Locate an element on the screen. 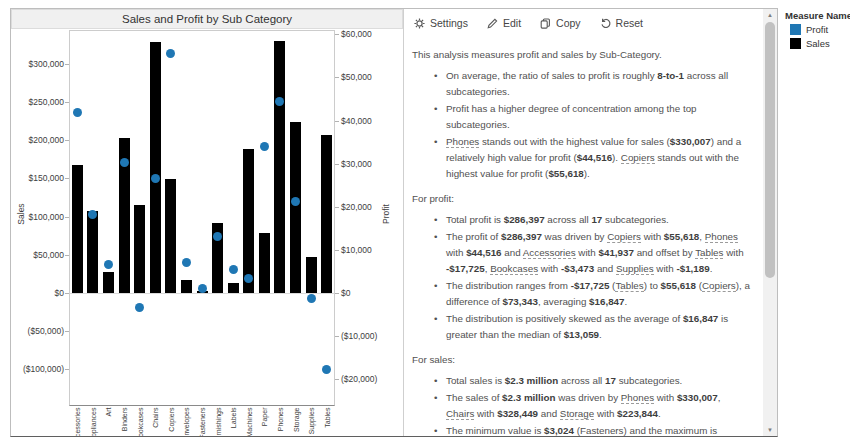 The height and width of the screenshot is (440, 850). story-text: $2.3 million is located at coordinates (532, 380).